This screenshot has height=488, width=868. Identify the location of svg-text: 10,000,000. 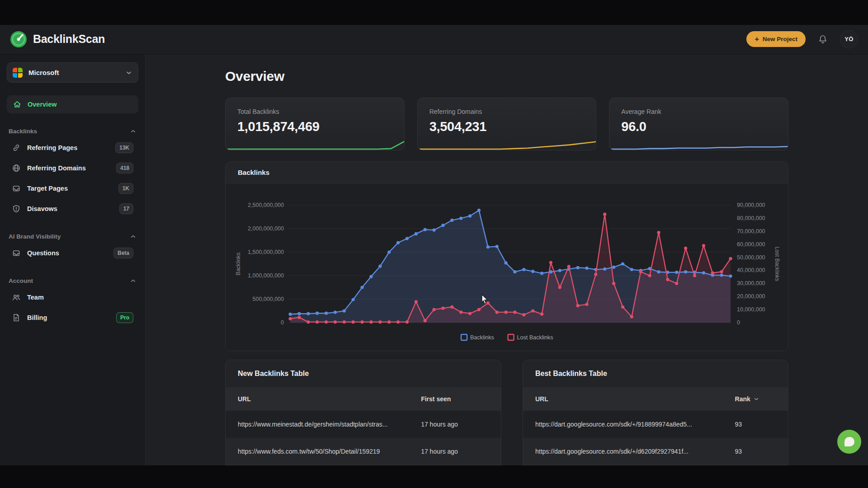
(751, 310).